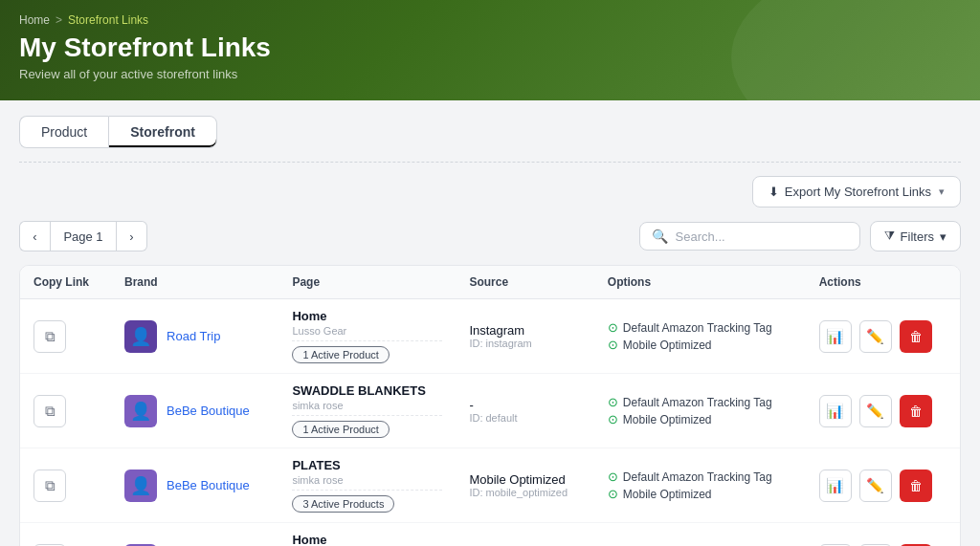 This screenshot has width=980, height=546. I want to click on table-row: ⧉ 👤 BeBe Boutique PLATES simka rose 3 Ac…, so click(490, 486).